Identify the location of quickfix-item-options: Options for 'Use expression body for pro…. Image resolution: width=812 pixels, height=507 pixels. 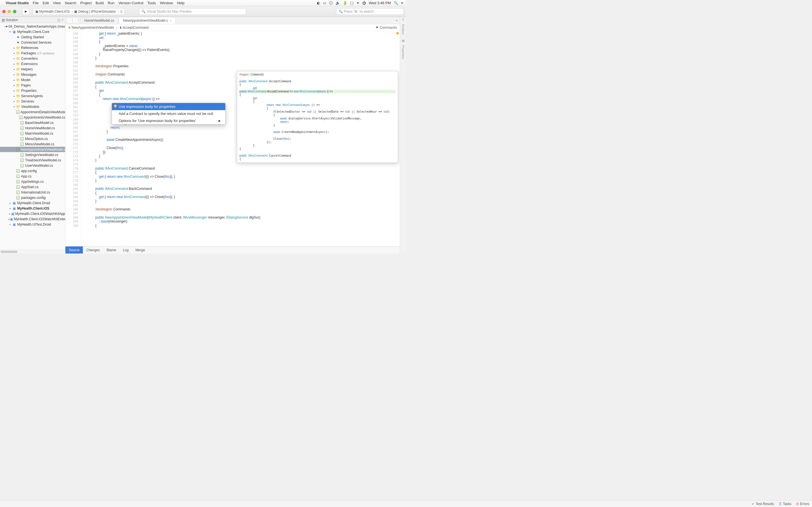
(168, 121).